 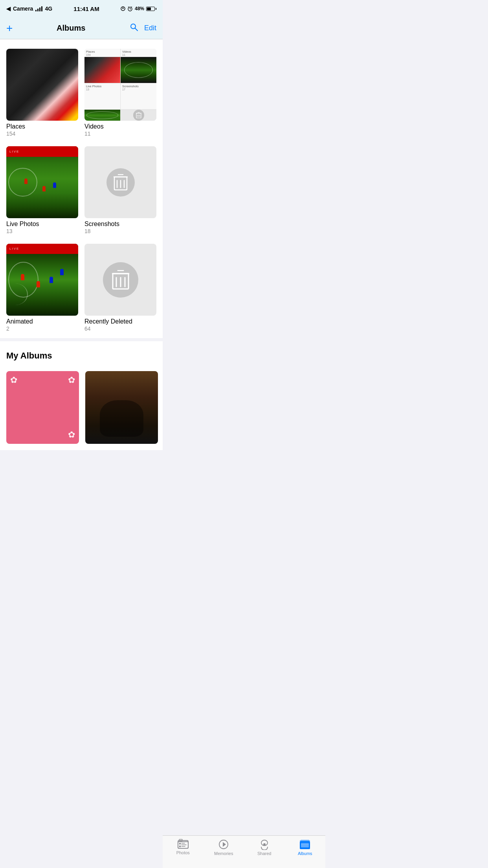 What do you see at coordinates (120, 224) in the screenshot?
I see `album-name-screenshots: Screenshots` at bounding box center [120, 224].